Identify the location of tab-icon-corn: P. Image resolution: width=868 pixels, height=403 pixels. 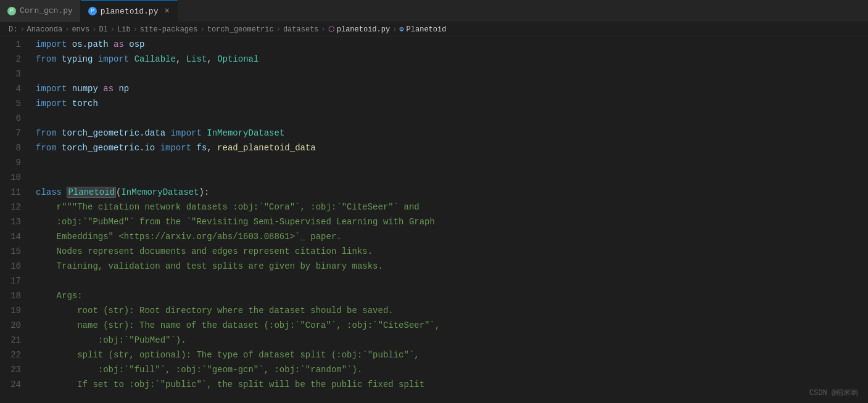
(12, 11).